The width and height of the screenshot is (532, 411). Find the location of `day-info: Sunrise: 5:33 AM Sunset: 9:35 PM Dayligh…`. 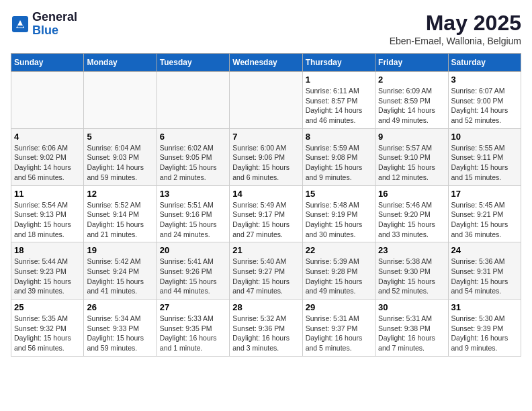

day-info: Sunrise: 5:33 AM Sunset: 9:35 PM Dayligh… is located at coordinates (193, 333).